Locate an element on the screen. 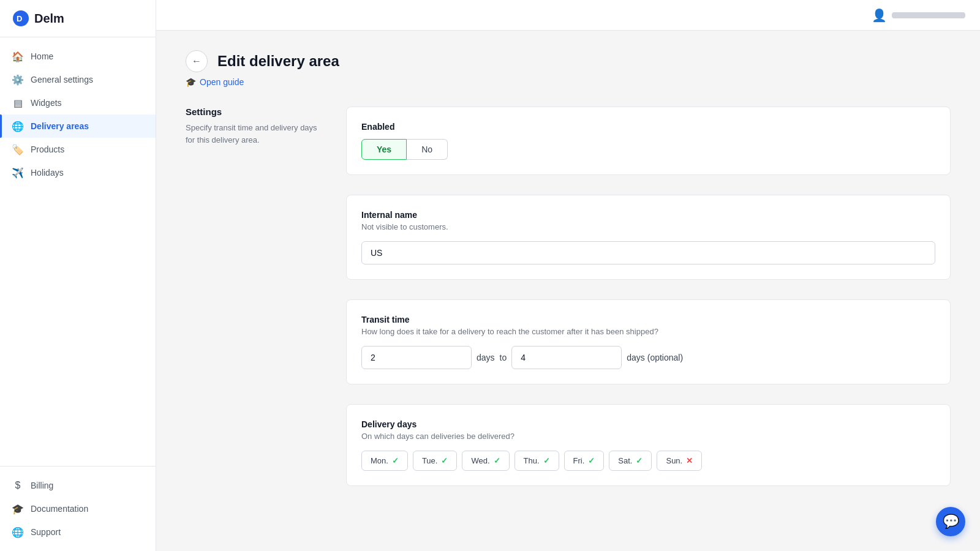  day-label-sat: Sat. is located at coordinates (625, 460).